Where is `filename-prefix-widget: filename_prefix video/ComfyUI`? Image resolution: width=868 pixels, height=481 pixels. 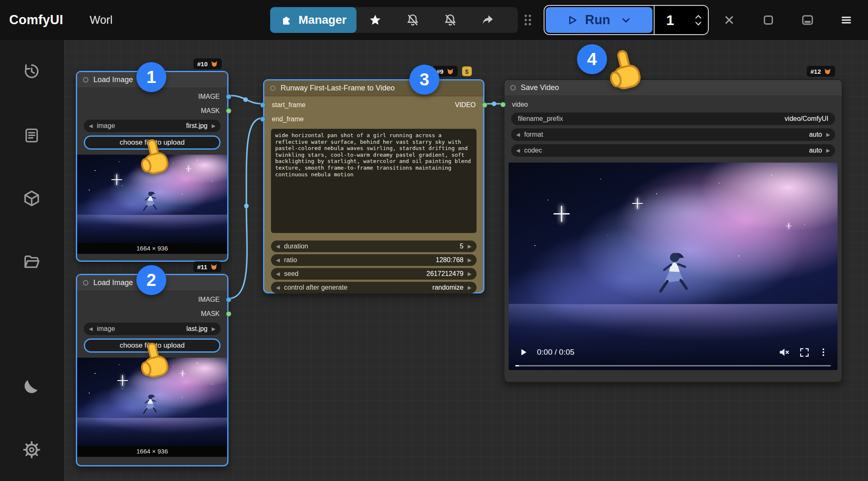 filename-prefix-widget: filename_prefix video/ComfyUI is located at coordinates (673, 119).